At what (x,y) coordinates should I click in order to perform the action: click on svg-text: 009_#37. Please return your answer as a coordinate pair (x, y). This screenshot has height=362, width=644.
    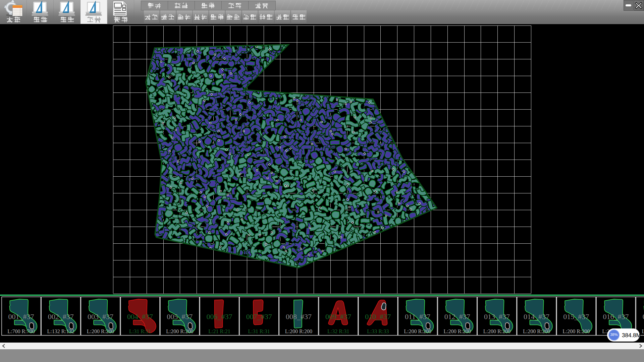
    Looking at the image, I should click on (338, 316).